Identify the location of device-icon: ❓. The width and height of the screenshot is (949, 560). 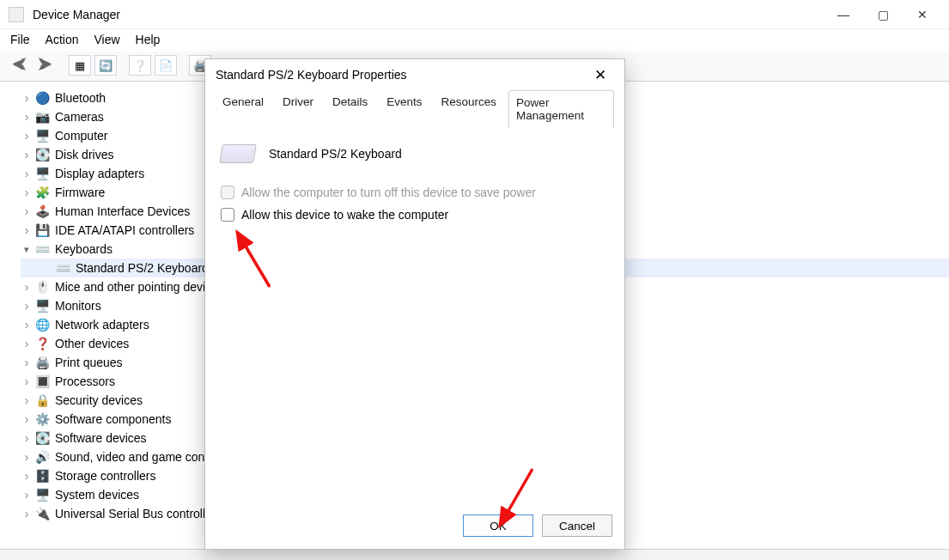
(42, 344).